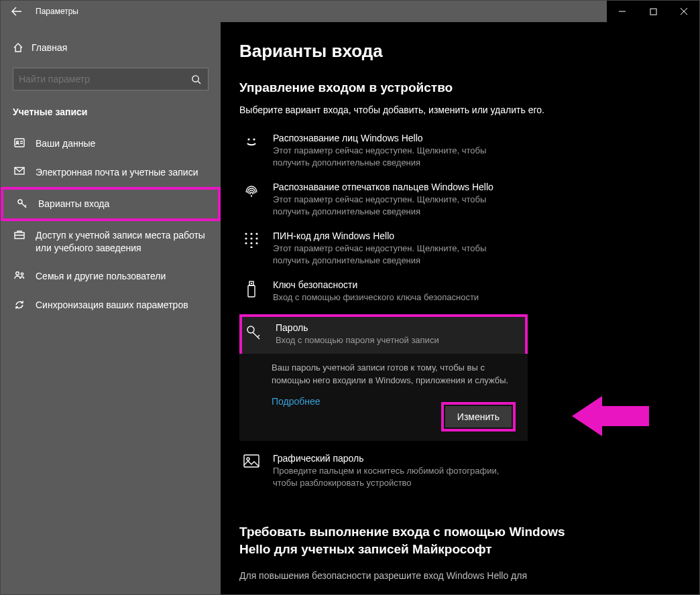 Image resolution: width=700 pixels, height=595 pixels. What do you see at coordinates (384, 249) in the screenshot?
I see `option-pin: ПИН-код для Windows Hello Этот параметр …` at bounding box center [384, 249].